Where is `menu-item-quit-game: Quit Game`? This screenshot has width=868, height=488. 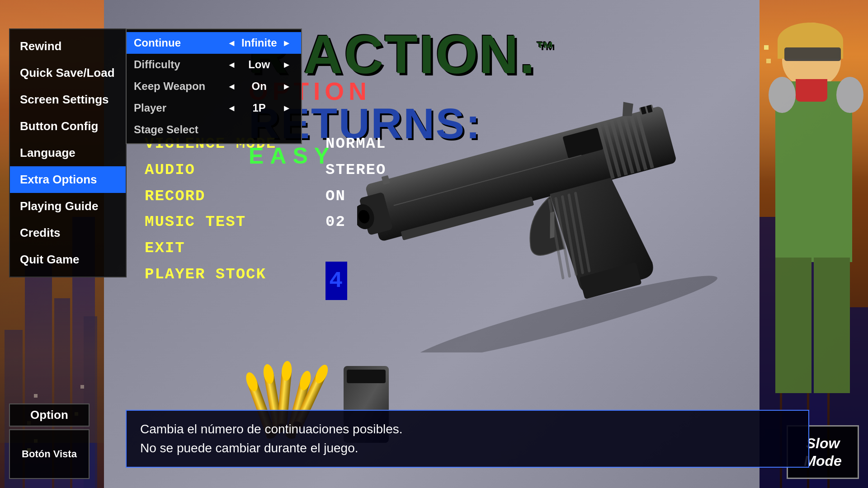
menu-item-quit-game: Quit Game is located at coordinates (68, 259).